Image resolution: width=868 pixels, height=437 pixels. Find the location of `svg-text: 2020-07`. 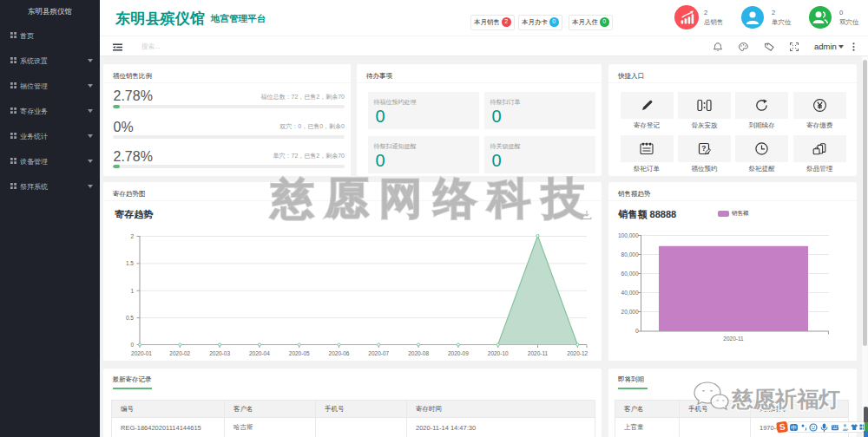

svg-text: 2020-07 is located at coordinates (378, 354).